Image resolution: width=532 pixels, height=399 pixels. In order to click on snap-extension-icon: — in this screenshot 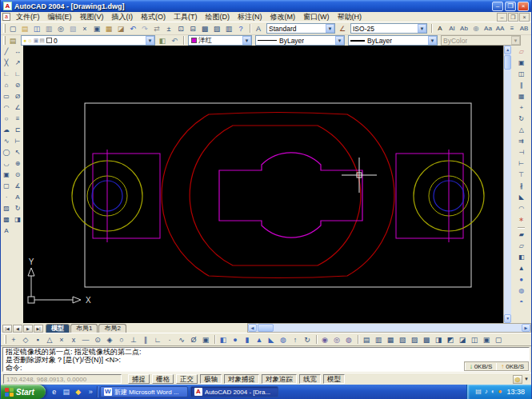, I will do `click(86, 340)`.